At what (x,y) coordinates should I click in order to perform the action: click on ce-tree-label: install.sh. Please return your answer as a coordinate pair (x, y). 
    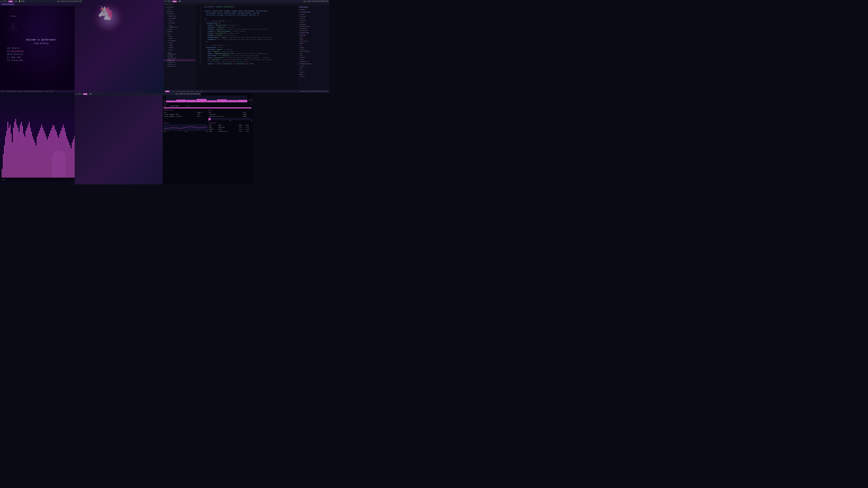
    Looking at the image, I should click on (172, 66).